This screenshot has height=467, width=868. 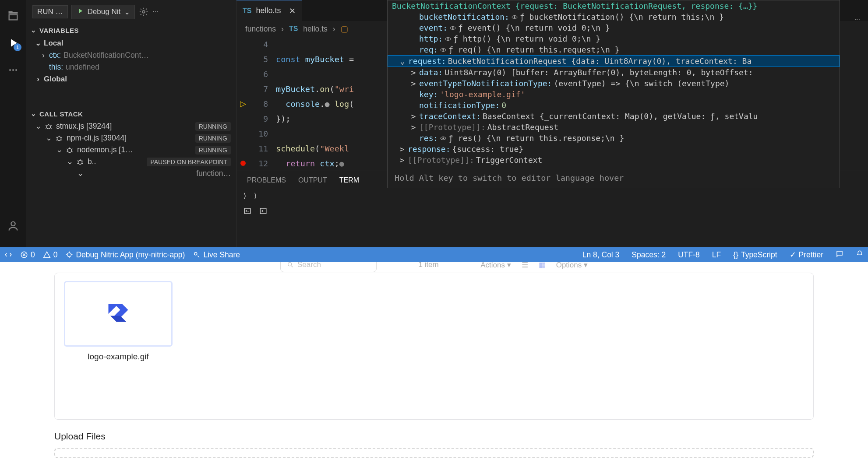 I want to click on status-bar: 0 0 Debug Nitric App (my-nitric-app) Liv…, so click(x=434, y=255).